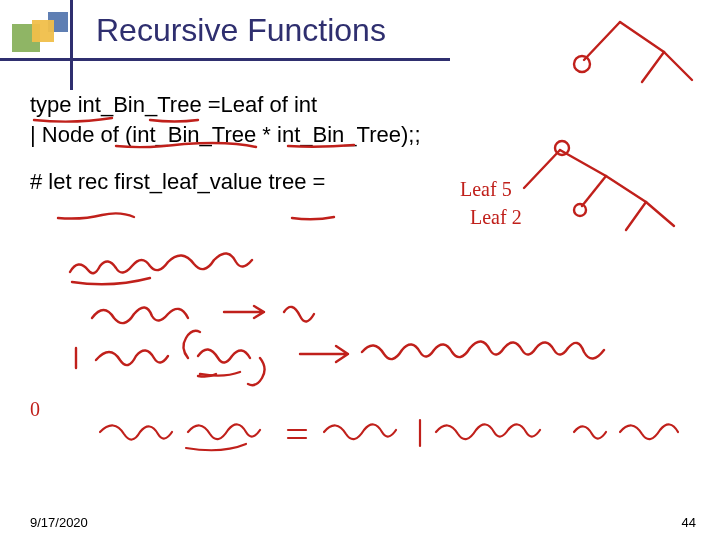 This screenshot has height=540, width=720. Describe the element at coordinates (365, 135) in the screenshot. I see `code-line-2: | Node of (int_Bin_Tree * int_Bin_Tree);…` at that location.